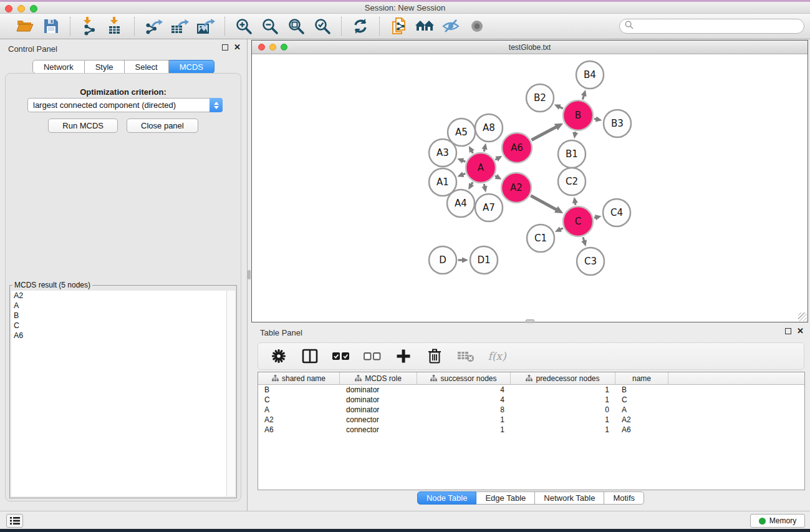 The image size is (810, 532). Describe the element at coordinates (788, 331) in the screenshot. I see `table-float-panel-icon` at that location.